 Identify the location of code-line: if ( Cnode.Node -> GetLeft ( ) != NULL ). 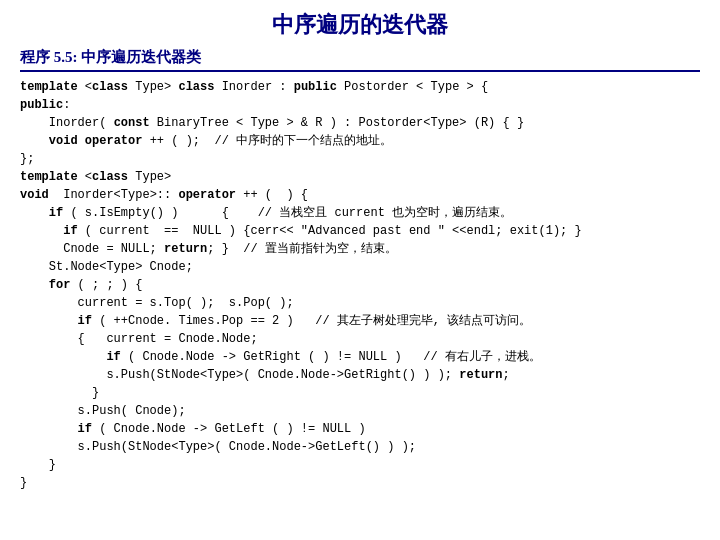
(360, 429).